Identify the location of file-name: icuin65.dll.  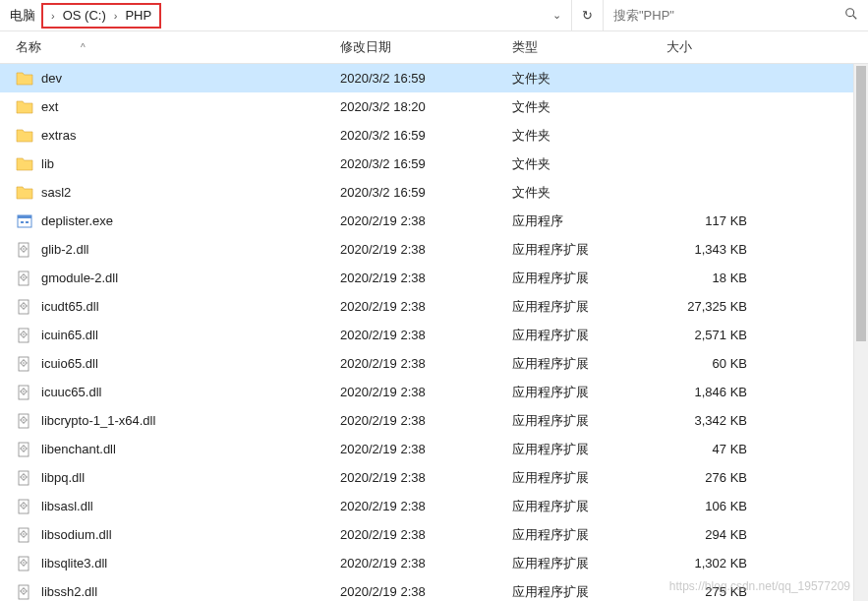
(70, 334).